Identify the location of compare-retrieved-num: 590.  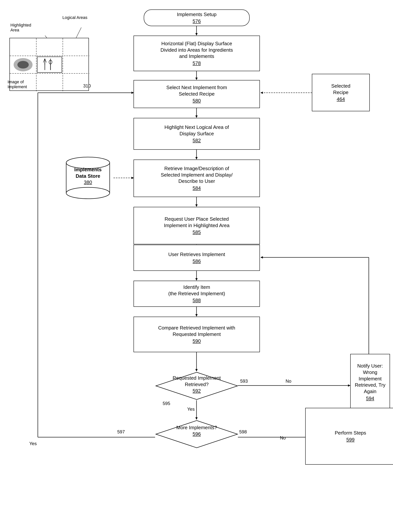
(196, 341).